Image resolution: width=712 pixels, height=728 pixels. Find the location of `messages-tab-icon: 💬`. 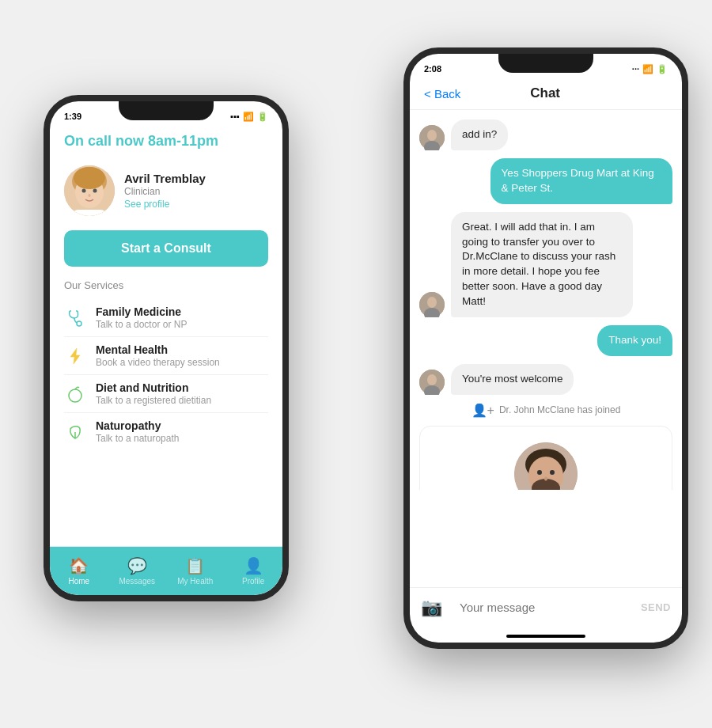

messages-tab-icon: 💬 is located at coordinates (138, 566).